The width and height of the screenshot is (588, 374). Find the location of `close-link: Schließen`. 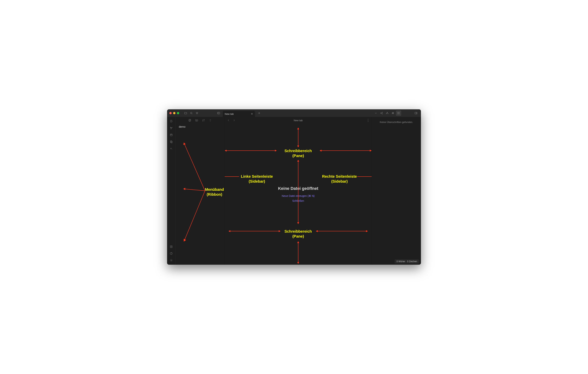

close-link: Schließen is located at coordinates (298, 201).